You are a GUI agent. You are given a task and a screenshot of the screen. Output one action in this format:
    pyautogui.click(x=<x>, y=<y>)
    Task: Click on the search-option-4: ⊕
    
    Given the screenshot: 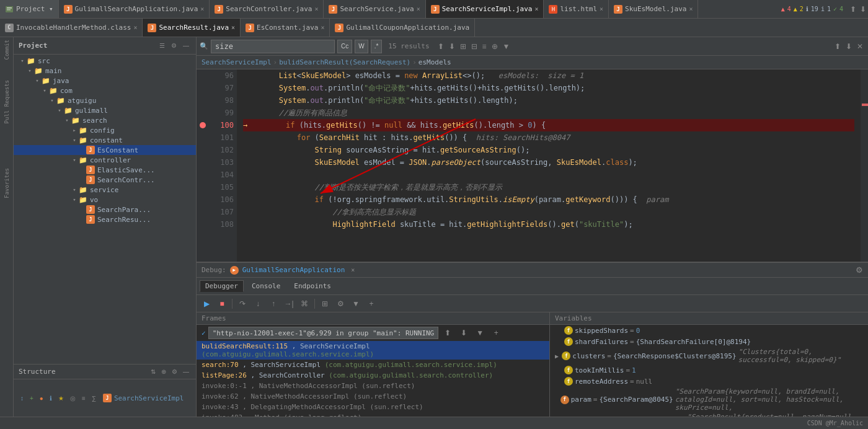 What is the action you would take?
    pyautogui.click(x=495, y=46)
    